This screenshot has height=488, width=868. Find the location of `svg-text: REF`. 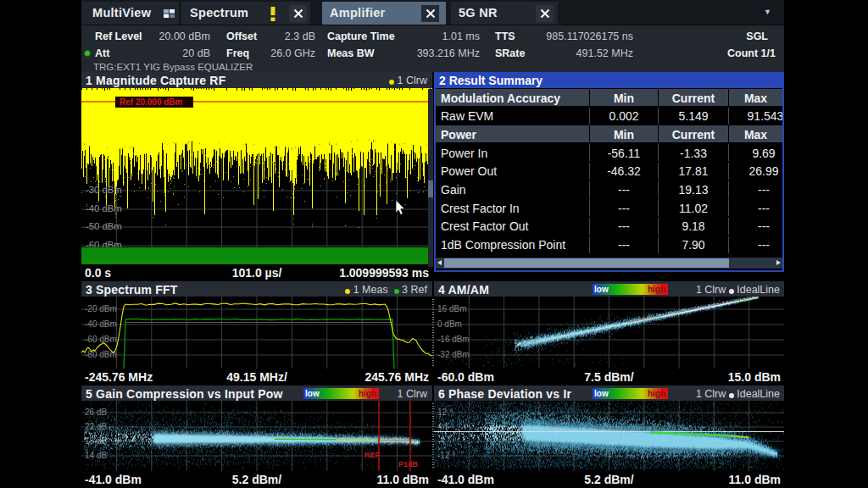

svg-text: REF is located at coordinates (373, 455).